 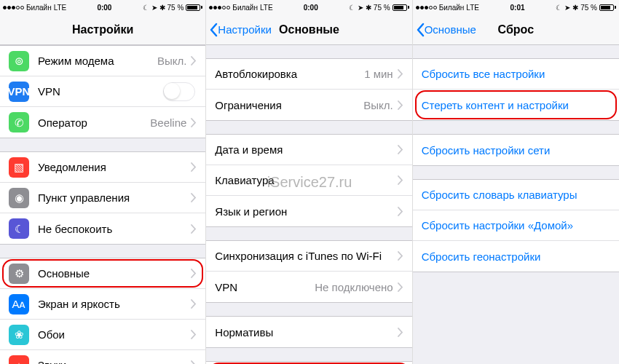 I want to click on row-label: Нормативы, so click(x=306, y=332).